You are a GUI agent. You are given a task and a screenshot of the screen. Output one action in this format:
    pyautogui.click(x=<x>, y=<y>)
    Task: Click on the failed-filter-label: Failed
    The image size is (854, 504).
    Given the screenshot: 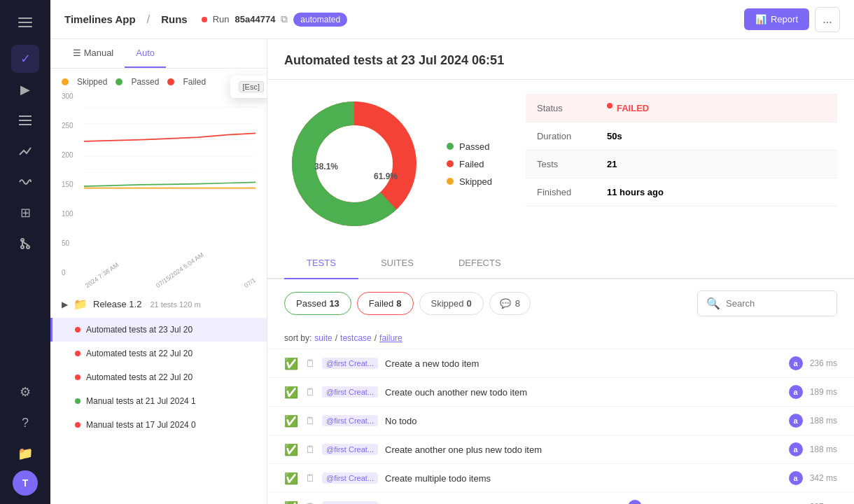 What is the action you would take?
    pyautogui.click(x=381, y=304)
    